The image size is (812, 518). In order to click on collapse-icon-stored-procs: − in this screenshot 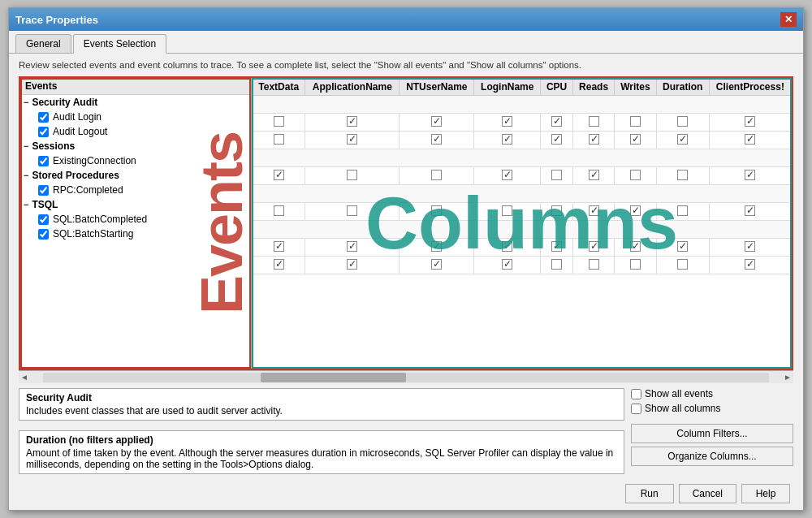, I will do `click(26, 175)`.